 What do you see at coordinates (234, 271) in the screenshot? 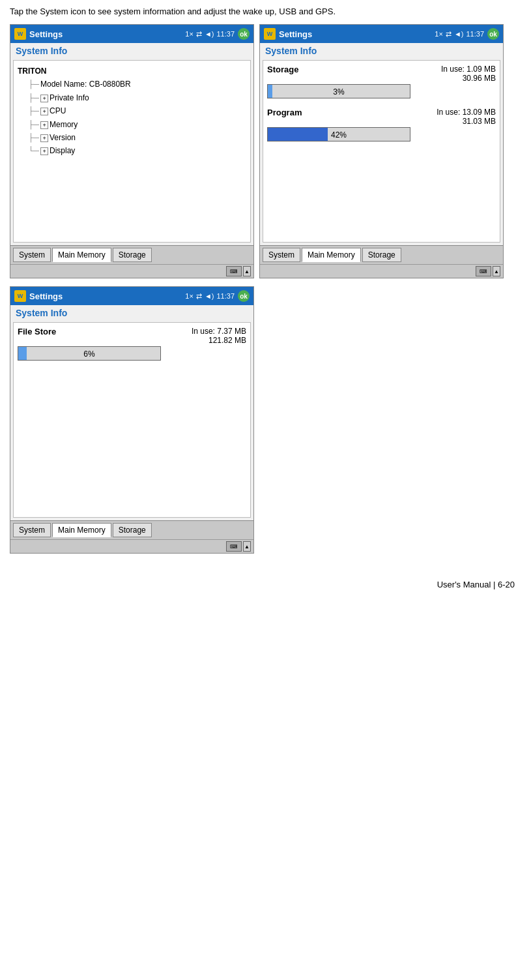
I see `keyboard-icon-1: ⌨` at bounding box center [234, 271].